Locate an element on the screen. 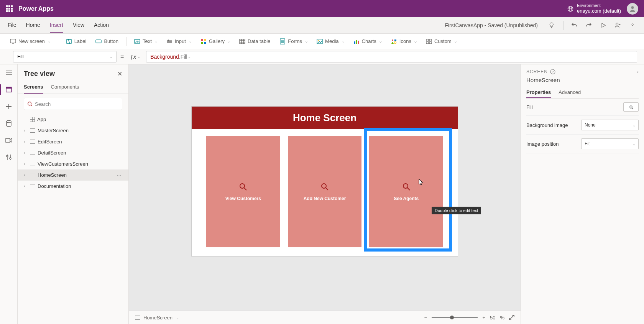 The height and width of the screenshot is (324, 644). environment-picker: Environment enayu.com (default) is located at coordinates (594, 8).